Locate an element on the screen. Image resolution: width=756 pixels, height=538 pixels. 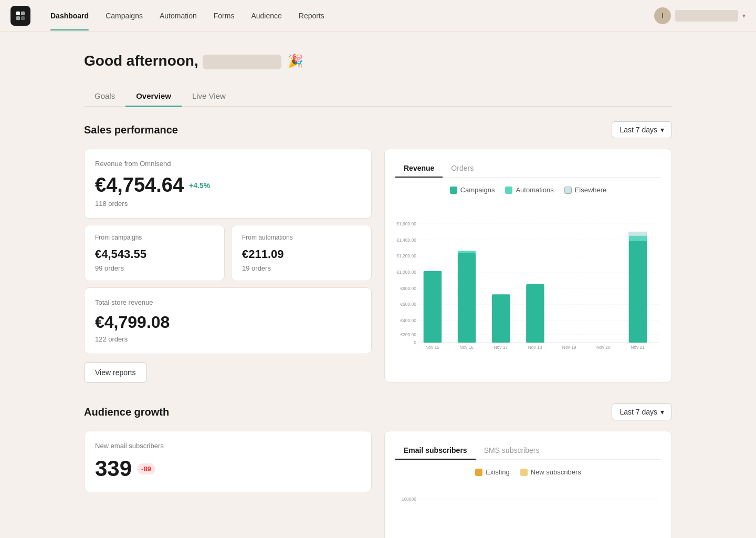
subscriber-value-row: 339 -89 is located at coordinates (228, 469).